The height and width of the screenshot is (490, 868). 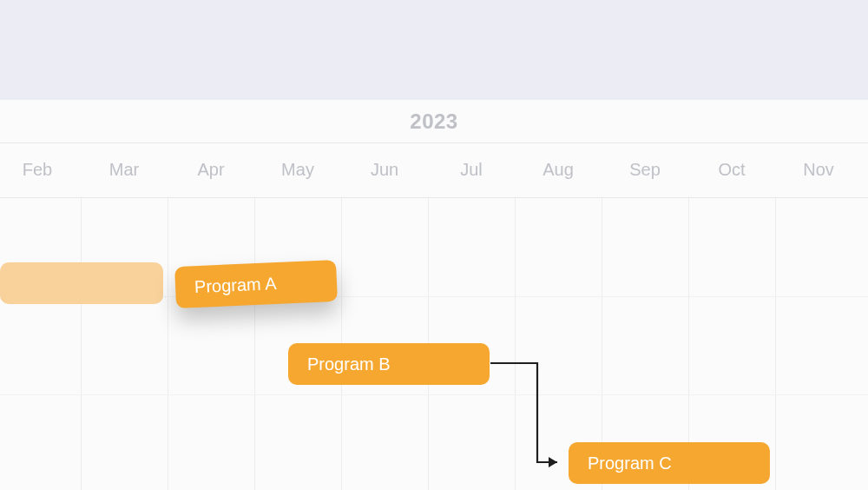 I want to click on gantt-bar-program-c: Program C, so click(x=669, y=463).